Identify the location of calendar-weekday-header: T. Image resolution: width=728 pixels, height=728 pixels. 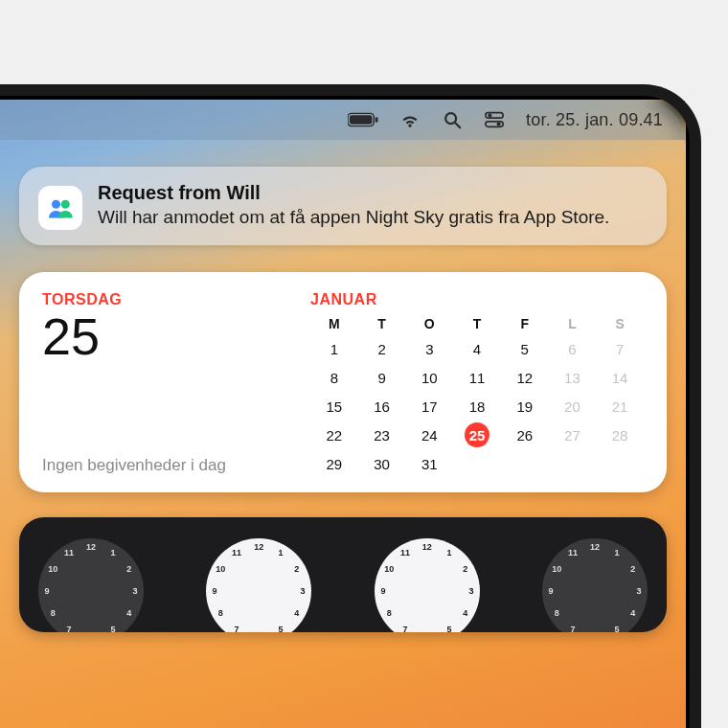
(477, 324).